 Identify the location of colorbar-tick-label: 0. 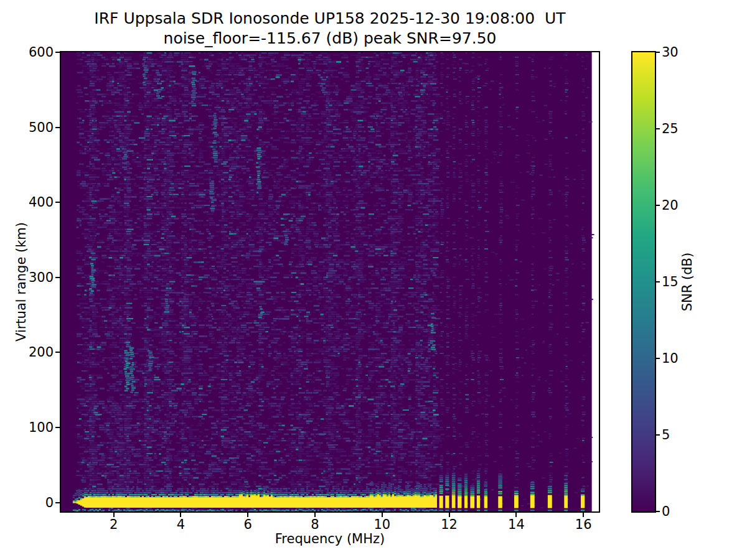
(666, 511).